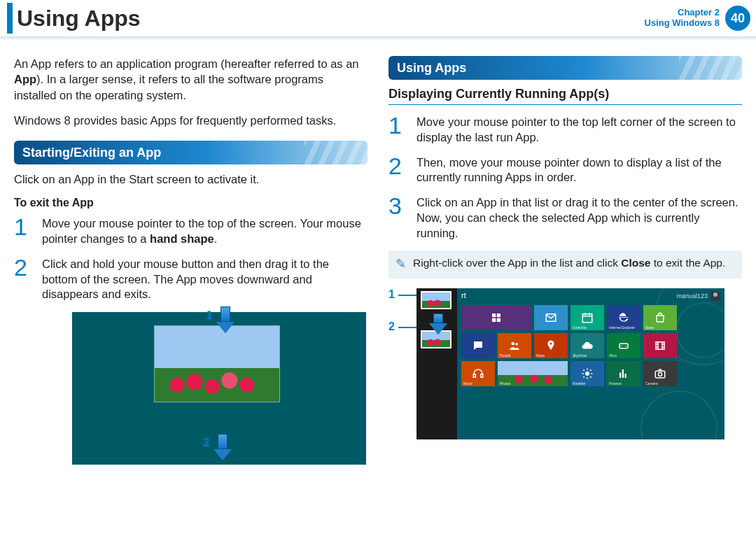  What do you see at coordinates (692, 296) in the screenshot?
I see `user-label: manual123` at bounding box center [692, 296].